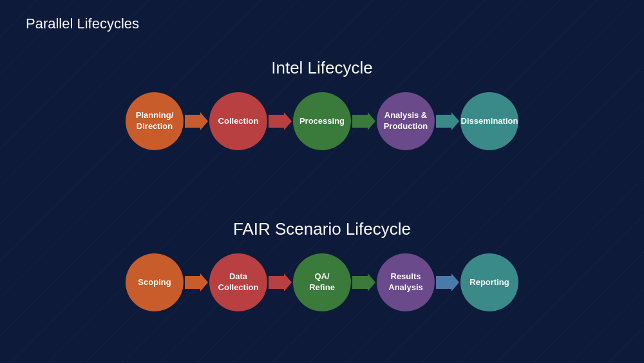  What do you see at coordinates (322, 121) in the screenshot?
I see `intel-step-processing: Processing` at bounding box center [322, 121].